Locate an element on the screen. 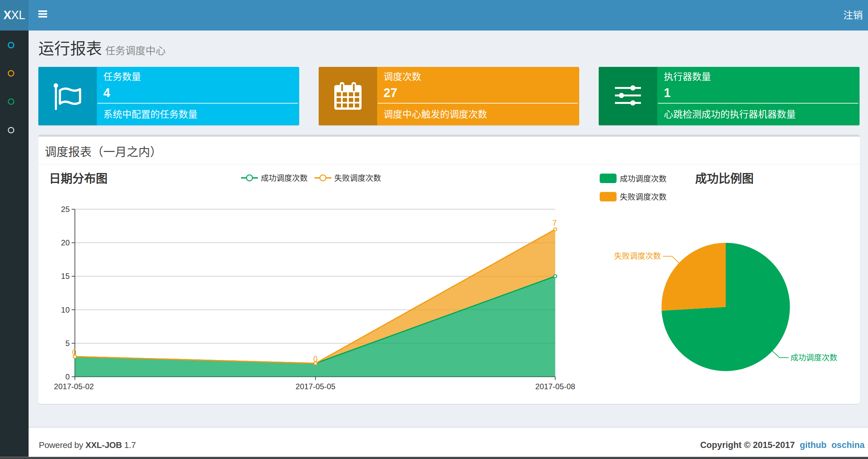 The height and width of the screenshot is (459, 868). svg-text: 日期分布图 is located at coordinates (78, 178).